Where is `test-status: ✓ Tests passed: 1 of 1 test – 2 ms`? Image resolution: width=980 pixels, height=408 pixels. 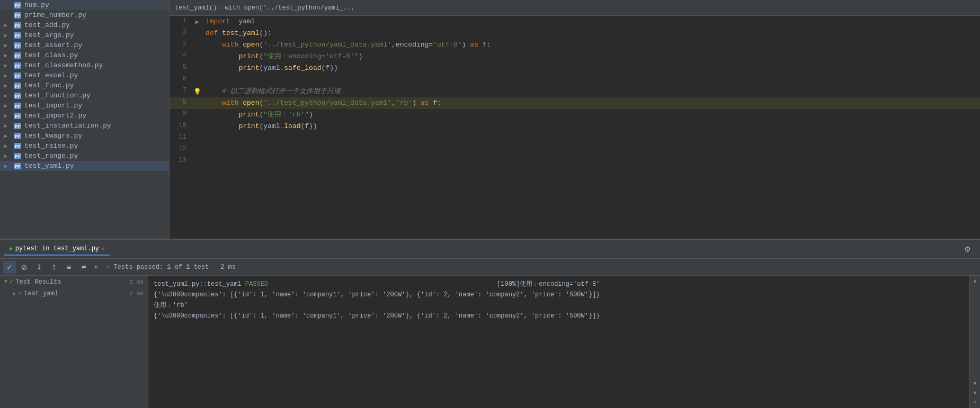 test-status: ✓ Tests passed: 1 of 1 test – 2 ms is located at coordinates (171, 267).